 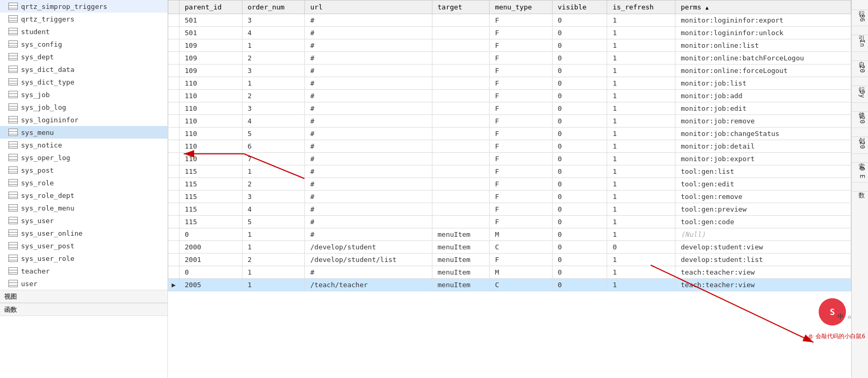 What do you see at coordinates (84, 145) in the screenshot?
I see `sidebar-item-sys_notice: sys_notice` at bounding box center [84, 145].